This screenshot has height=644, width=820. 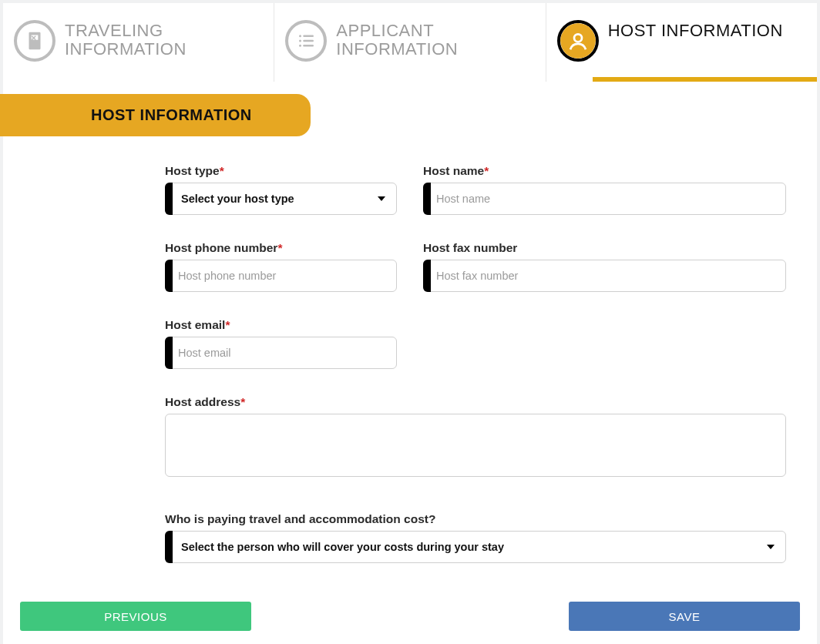 What do you see at coordinates (281, 325) in the screenshot?
I see `host-email-label: Host email*` at bounding box center [281, 325].